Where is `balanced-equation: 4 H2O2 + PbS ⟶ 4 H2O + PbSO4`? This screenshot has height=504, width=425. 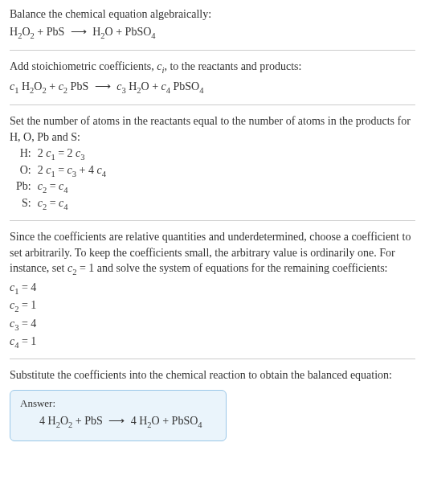 balanced-equation: 4 H2O2 + PbS ⟶ 4 H2O + PbSO4 is located at coordinates (118, 422).